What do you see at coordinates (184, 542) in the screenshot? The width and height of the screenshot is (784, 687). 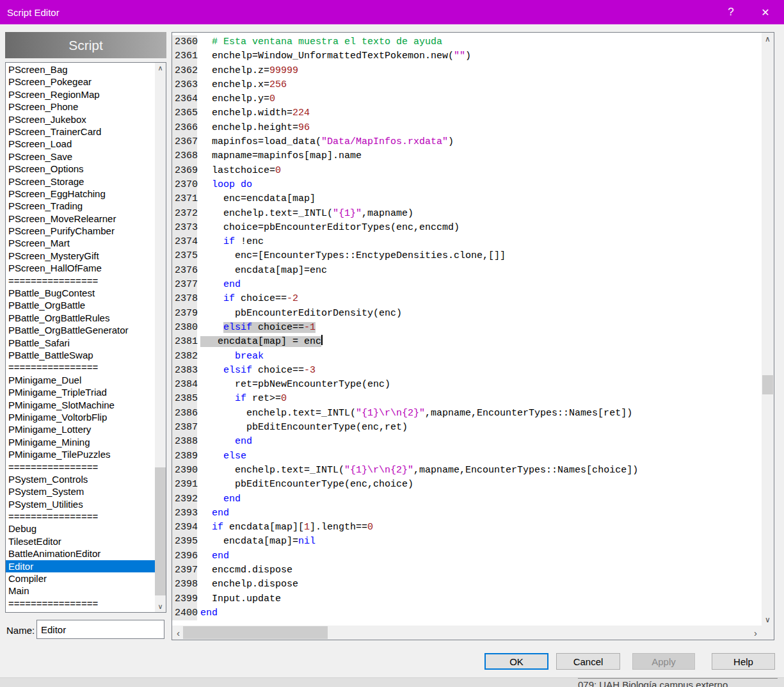 I see `line-number: 2395` at bounding box center [184, 542].